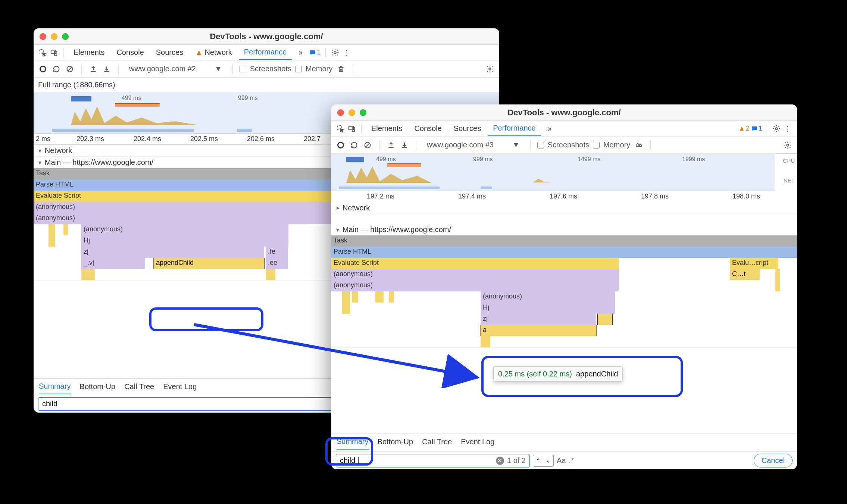 This screenshot has height=504, width=847. What do you see at coordinates (745, 275) in the screenshot?
I see `flame-bar: C…t` at bounding box center [745, 275].